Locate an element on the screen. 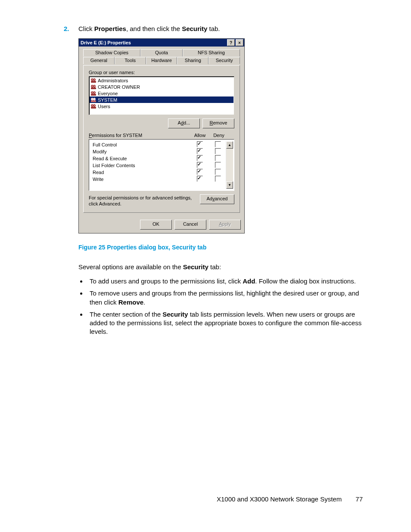 This screenshot has width=411, height=532. permissions-for-label: Permissions for SYSTEM is located at coordinates (139, 135).